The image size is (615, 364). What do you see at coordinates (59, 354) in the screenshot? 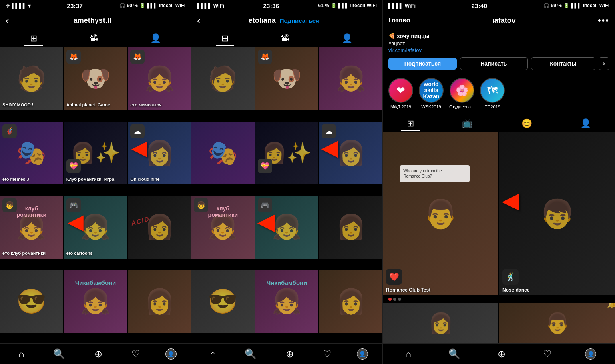
I see `left-search-button: 🔍` at bounding box center [59, 354].